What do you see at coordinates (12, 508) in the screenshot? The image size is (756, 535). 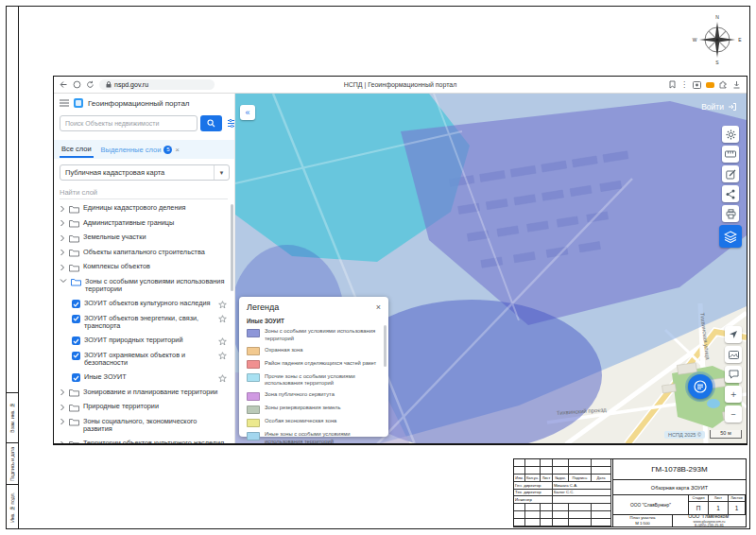 I see `frame-label: Инв. № подл.` at bounding box center [12, 508].